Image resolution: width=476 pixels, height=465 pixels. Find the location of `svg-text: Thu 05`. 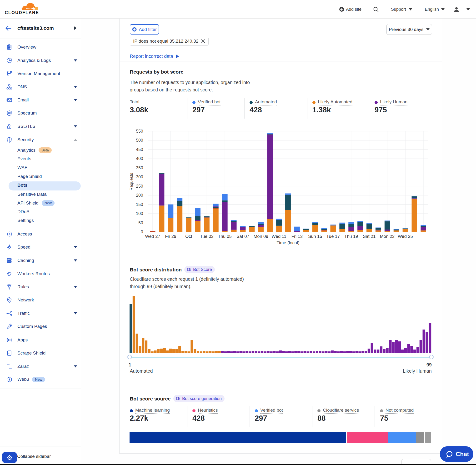

svg-text: Thu 05 is located at coordinates (225, 236).